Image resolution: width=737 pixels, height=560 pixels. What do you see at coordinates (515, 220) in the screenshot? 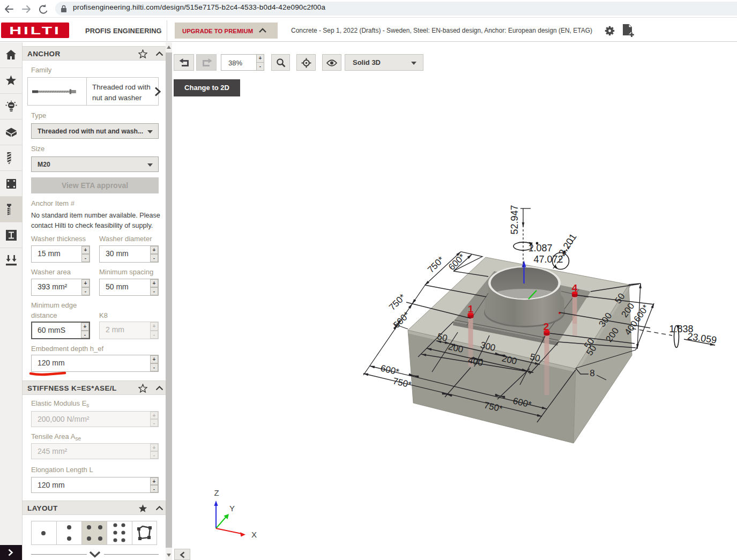
I see `svg-text: 52.947` at bounding box center [515, 220].